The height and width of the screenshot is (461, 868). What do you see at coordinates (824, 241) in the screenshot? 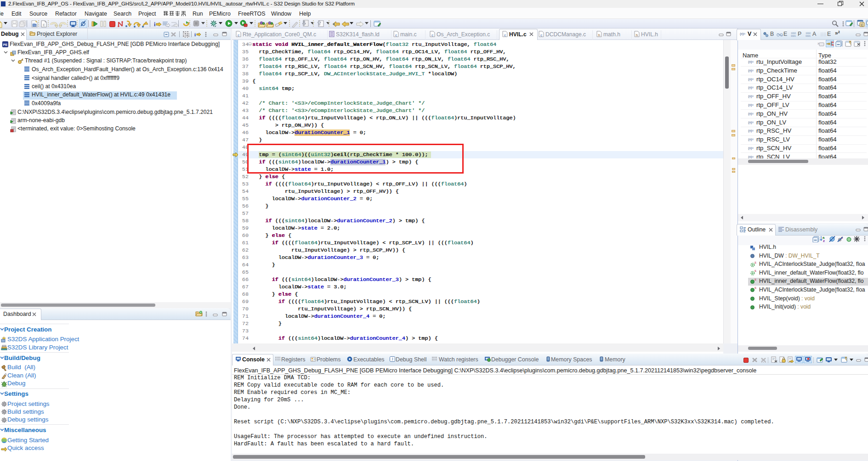
I see `svg-text: z` at bounding box center [824, 241].